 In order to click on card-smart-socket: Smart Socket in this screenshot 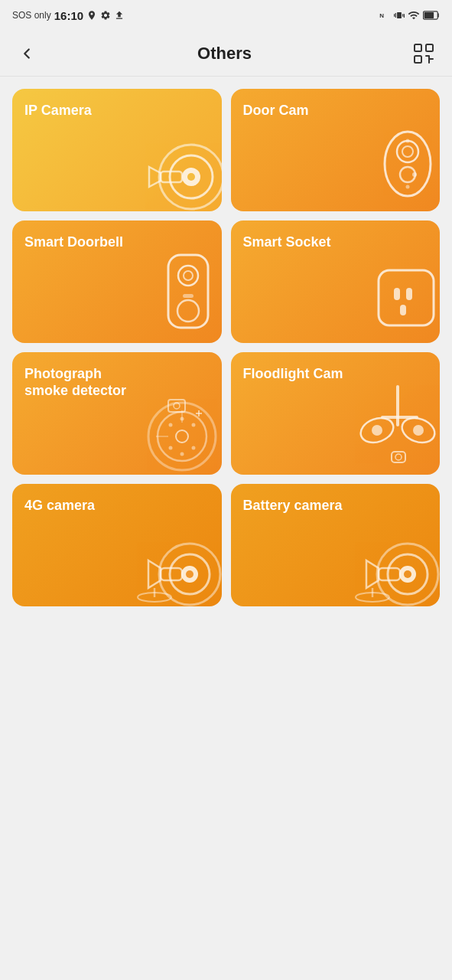, I will do `click(336, 282)`.